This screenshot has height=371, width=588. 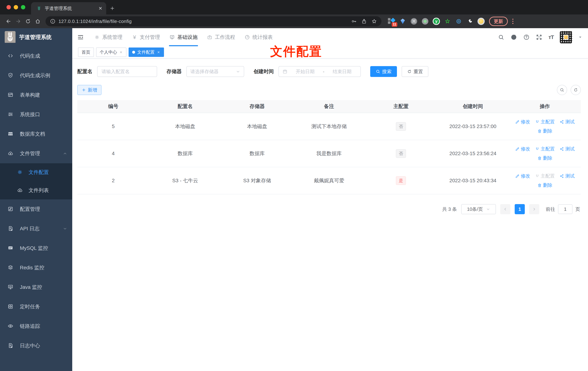 What do you see at coordinates (36, 307) in the screenshot?
I see `sidebar-item: 定时任务` at bounding box center [36, 307].